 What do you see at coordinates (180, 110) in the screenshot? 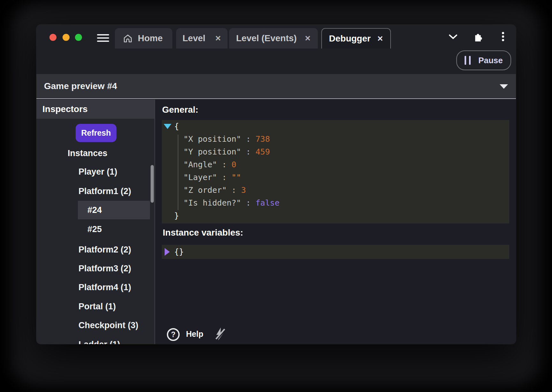
I see `general-section-label: General:` at bounding box center [180, 110].